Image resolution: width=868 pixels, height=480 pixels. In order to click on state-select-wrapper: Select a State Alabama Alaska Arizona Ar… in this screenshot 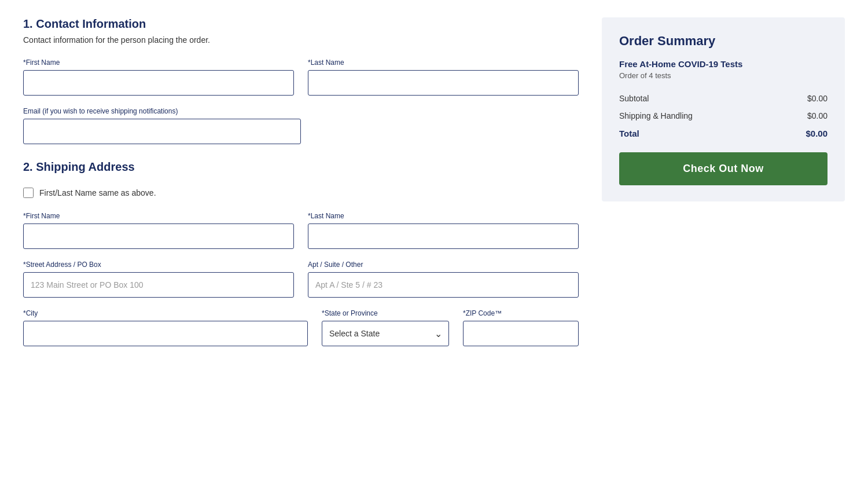, I will do `click(385, 334)`.